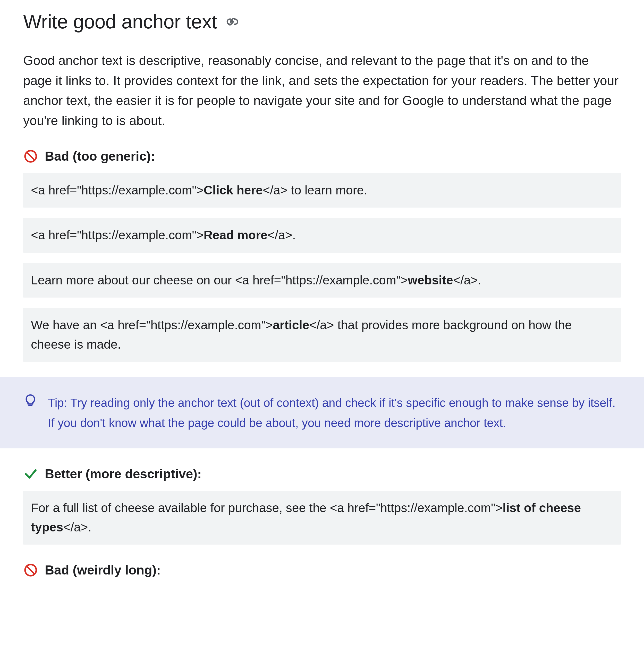 This screenshot has width=644, height=657. What do you see at coordinates (322, 518) in the screenshot?
I see `code-example-good-1: For a full list of cheese available for …` at bounding box center [322, 518].